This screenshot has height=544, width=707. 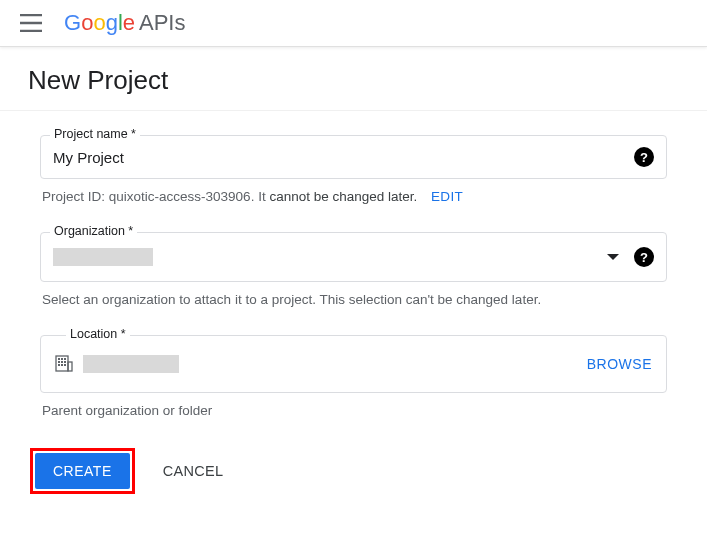 I want to click on organization-value-redacted, so click(x=103, y=257).